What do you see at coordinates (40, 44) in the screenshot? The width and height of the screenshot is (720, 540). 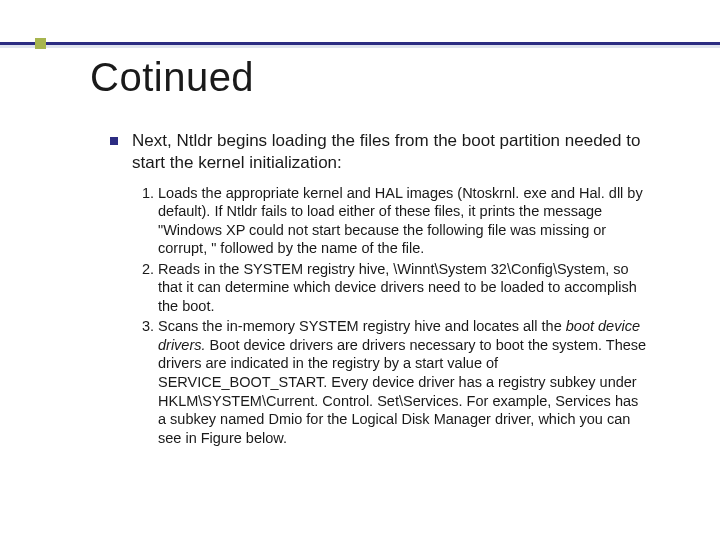 I see `accent-square-icon` at bounding box center [40, 44].